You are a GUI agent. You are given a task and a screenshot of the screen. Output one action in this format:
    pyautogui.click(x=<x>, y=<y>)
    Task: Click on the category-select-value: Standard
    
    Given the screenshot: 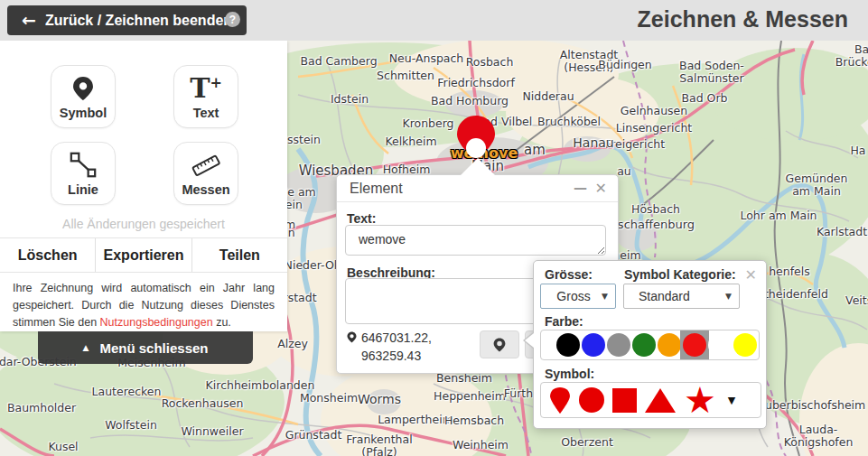 What is the action you would take?
    pyautogui.click(x=665, y=296)
    